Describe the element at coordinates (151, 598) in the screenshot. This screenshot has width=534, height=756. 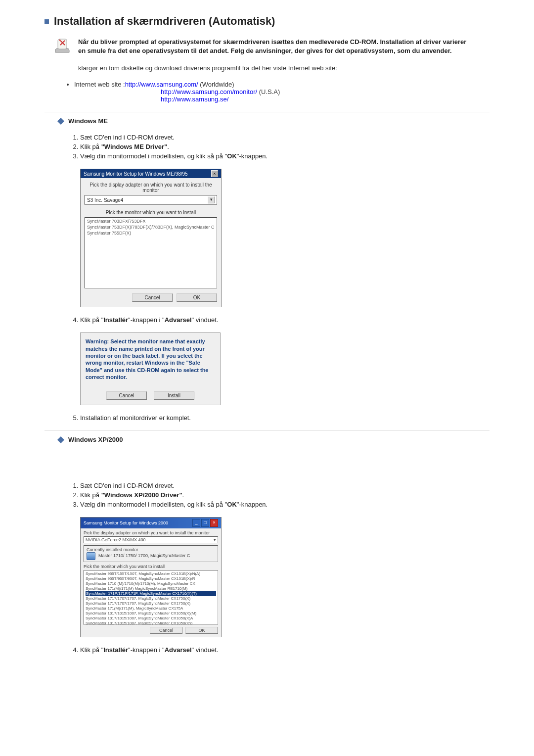
I see `monitor-listbox: SyncMaster 955T/155T/150T, MagicSyncMast…` at that location.